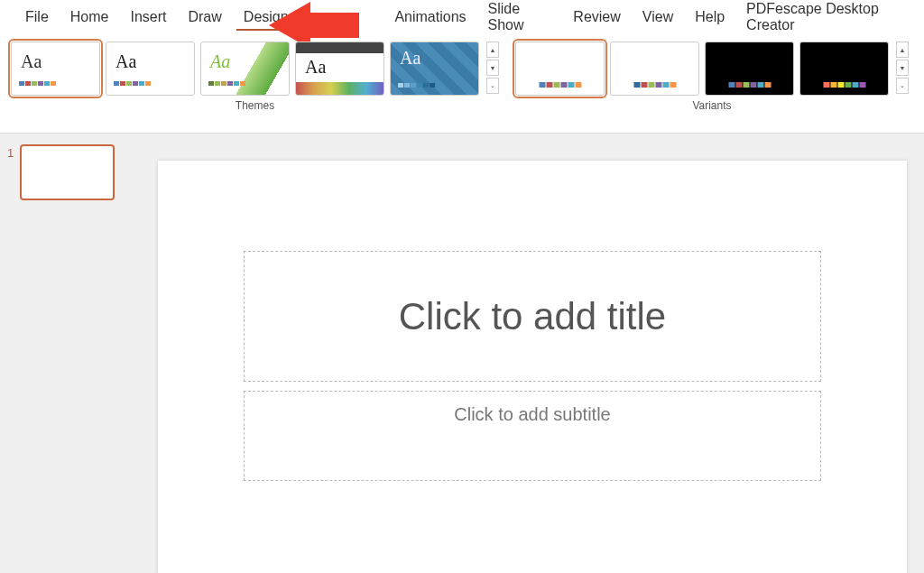 This screenshot has height=573, width=924. Describe the element at coordinates (254, 106) in the screenshot. I see `themes-group-label: Themes` at that location.